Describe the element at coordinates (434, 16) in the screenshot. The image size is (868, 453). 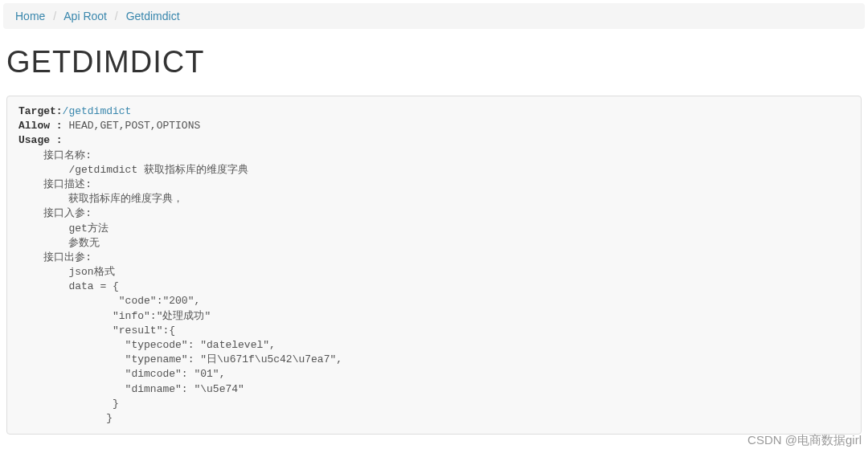
I see `breadcrumb: Home / Api Root / Getdimdict` at that location.